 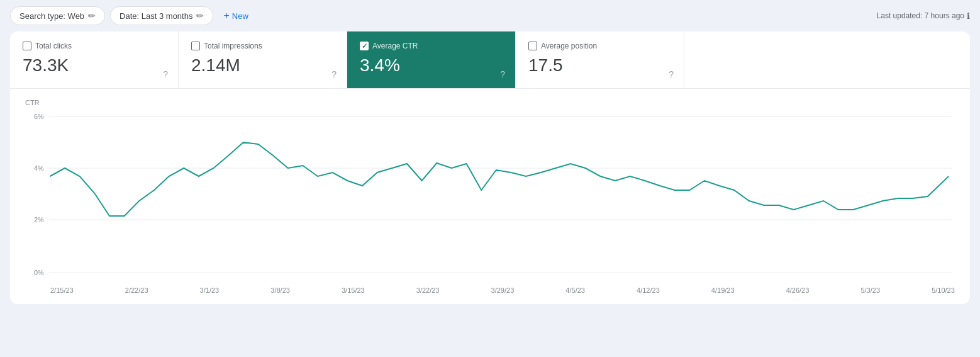 I want to click on value-average-position: 17.5, so click(x=600, y=65).